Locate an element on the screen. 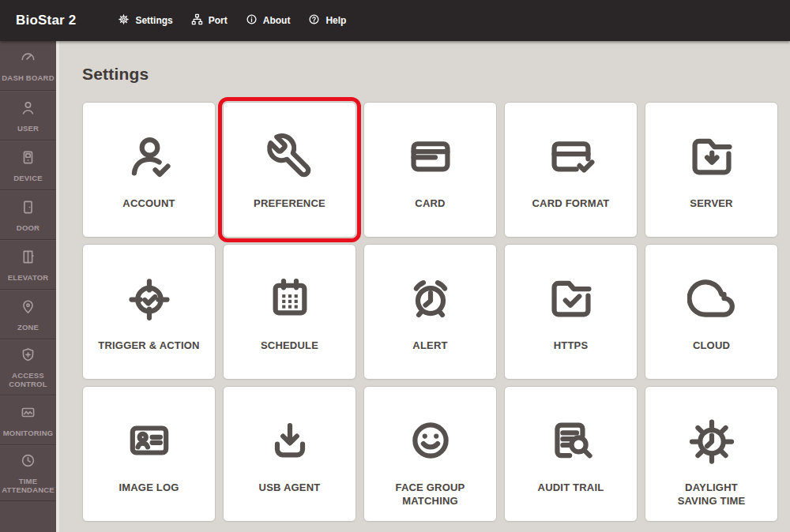  card-label: CARD FORMAT is located at coordinates (571, 204).